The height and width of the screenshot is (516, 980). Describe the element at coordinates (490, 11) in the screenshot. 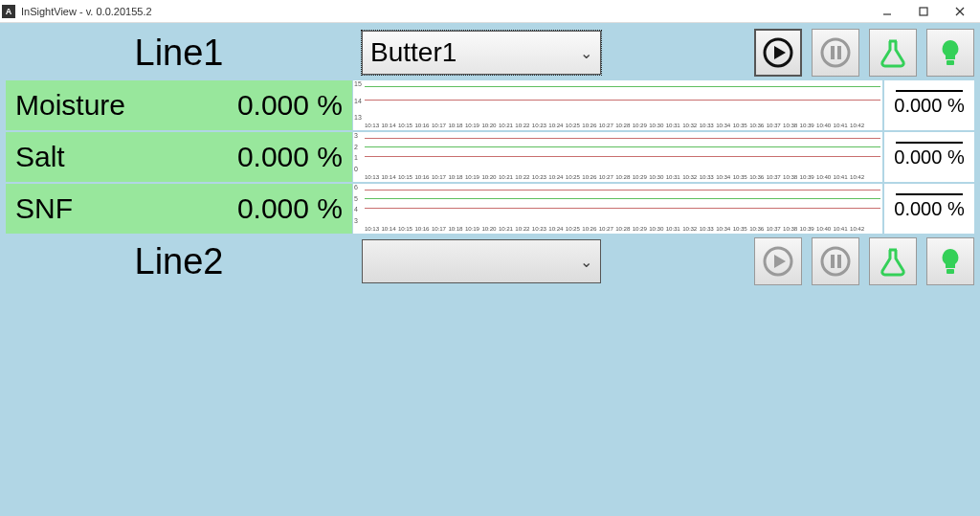

I see `window-titlebar: A InSightView - v. 0.0.20155.2` at that location.